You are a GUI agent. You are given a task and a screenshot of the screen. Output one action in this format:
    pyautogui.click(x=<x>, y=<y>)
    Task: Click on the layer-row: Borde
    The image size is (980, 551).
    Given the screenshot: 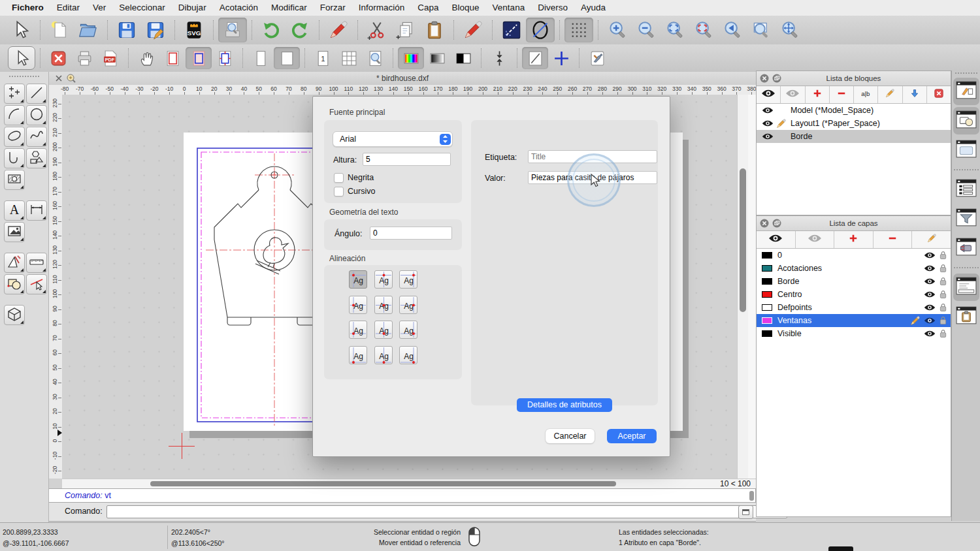 What is the action you would take?
    pyautogui.click(x=853, y=281)
    